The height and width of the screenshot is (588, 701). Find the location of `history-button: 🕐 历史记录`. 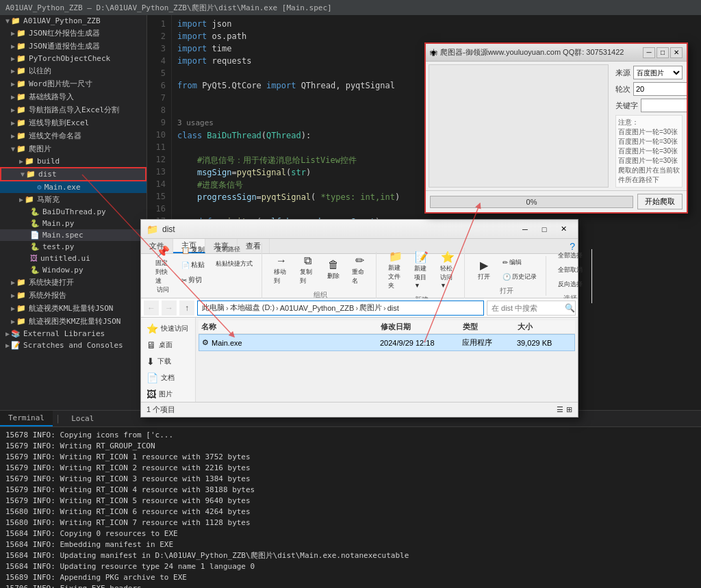

history-button: 🕐 历史记录 is located at coordinates (520, 277).